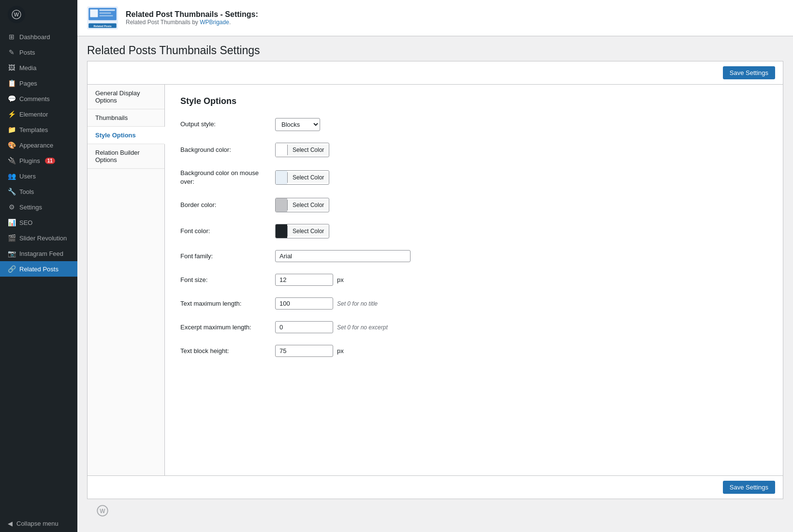 This screenshot has height=532, width=793. I want to click on output-style-row: Output style: Blocks List Grid, so click(474, 125).